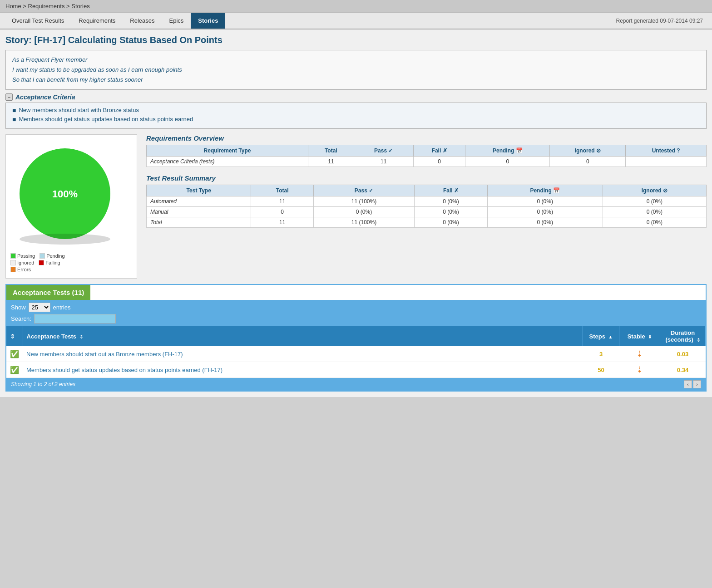 The height and width of the screenshot is (588, 712). Describe the element at coordinates (71, 263) in the screenshot. I see `pie-legend: Passing Pending Ignored Failing` at that location.